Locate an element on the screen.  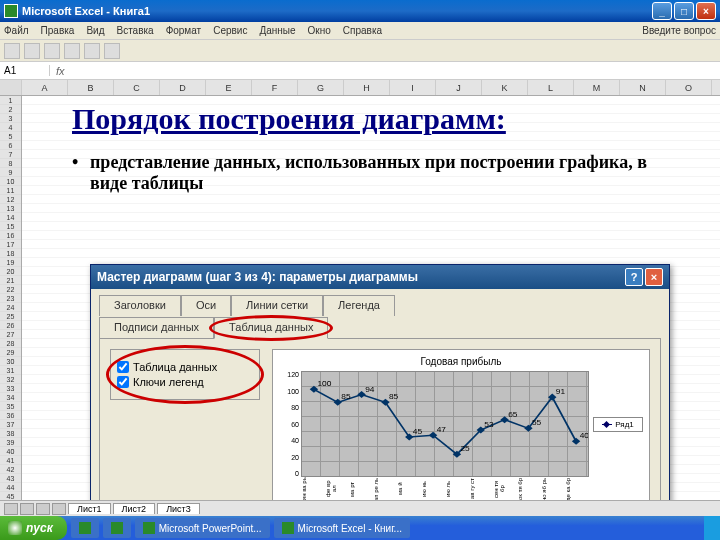
checkbox-legend-keys: Ключи легенд is located at coordinates (185, 382).